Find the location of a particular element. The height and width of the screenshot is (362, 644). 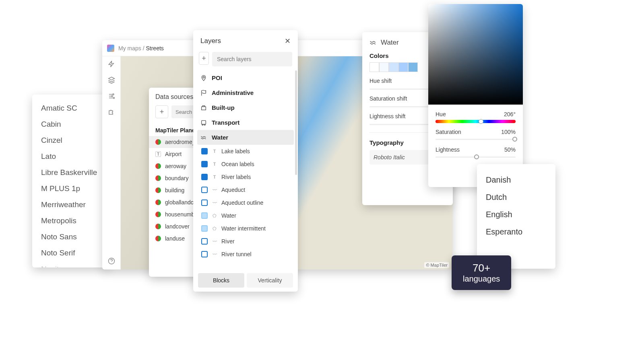

flag-icon is located at coordinates (204, 93).